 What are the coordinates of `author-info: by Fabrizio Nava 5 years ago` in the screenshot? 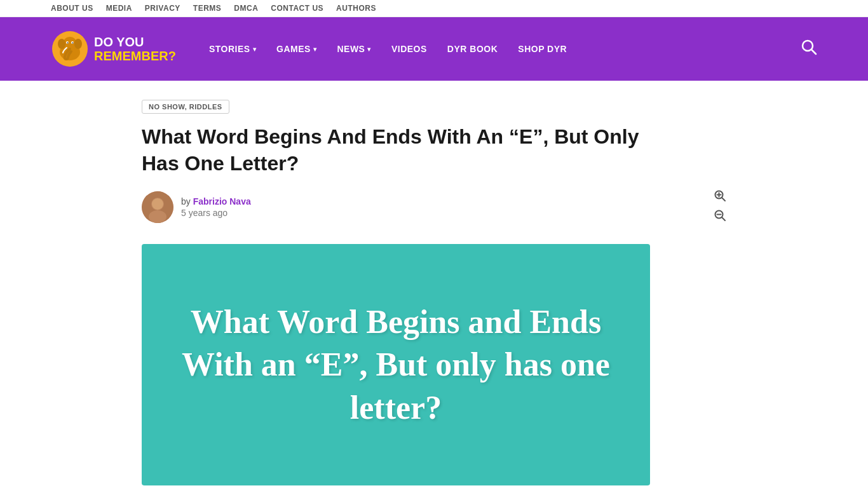 It's located at (216, 207).